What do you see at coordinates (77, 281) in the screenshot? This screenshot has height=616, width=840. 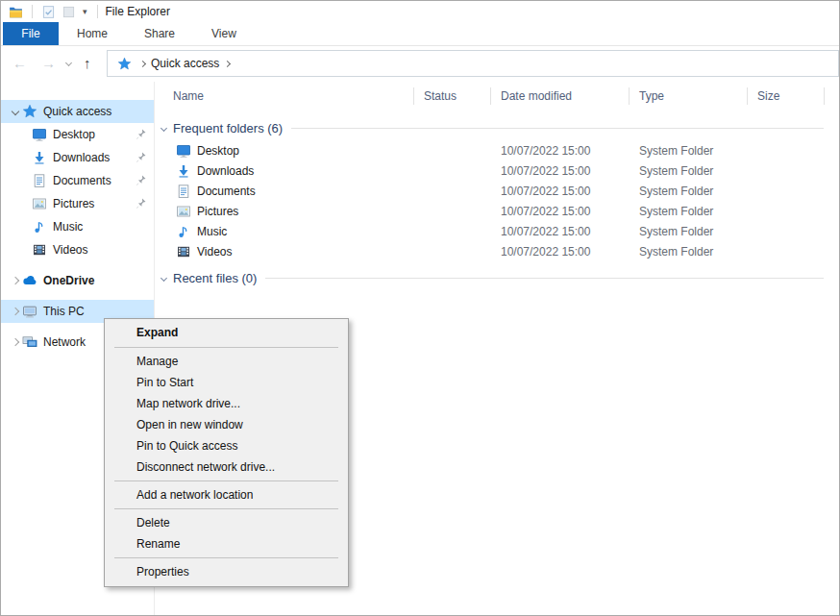 I see `sidebar-item-onedrive: OneDrive` at bounding box center [77, 281].